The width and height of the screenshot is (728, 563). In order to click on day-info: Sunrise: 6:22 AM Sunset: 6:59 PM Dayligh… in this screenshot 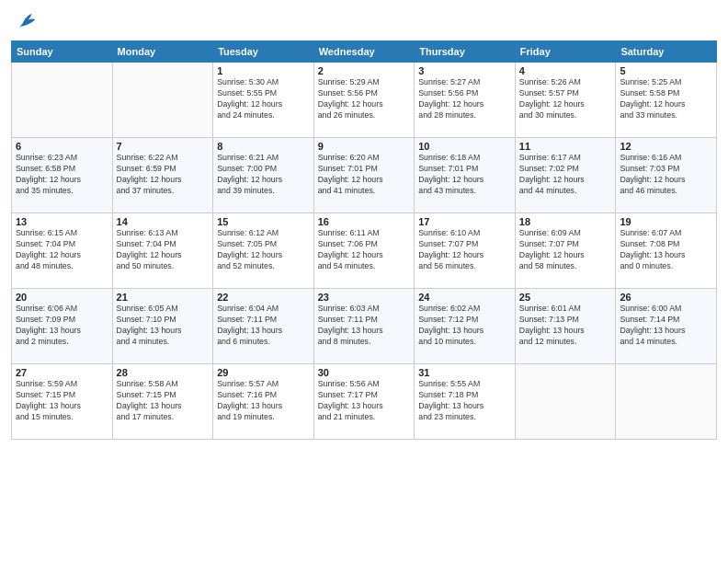, I will do `click(164, 175)`.